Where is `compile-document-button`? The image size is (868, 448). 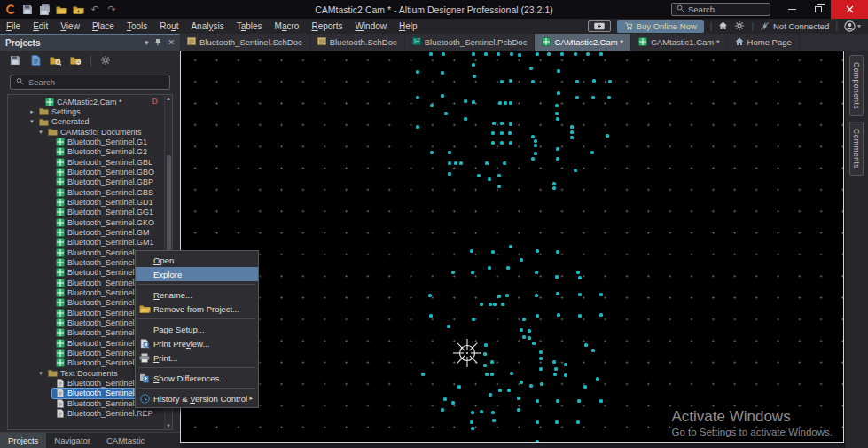 compile-document-button is located at coordinates (35, 61).